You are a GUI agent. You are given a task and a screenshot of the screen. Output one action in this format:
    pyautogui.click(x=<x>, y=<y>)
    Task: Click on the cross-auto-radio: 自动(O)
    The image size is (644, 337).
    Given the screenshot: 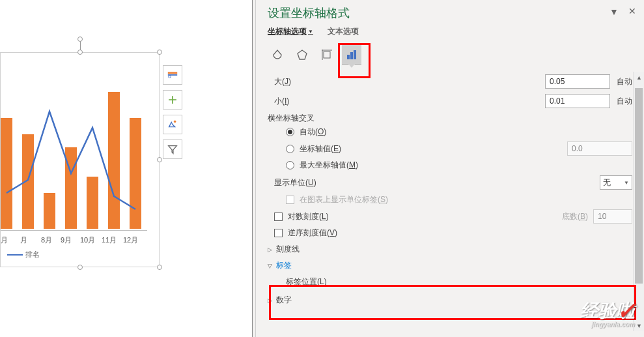 What is the action you would take?
    pyautogui.click(x=459, y=132)
    